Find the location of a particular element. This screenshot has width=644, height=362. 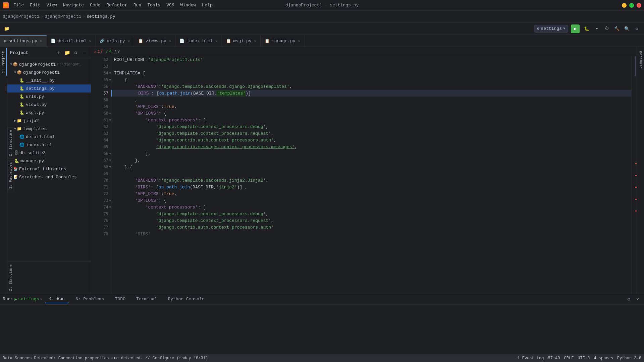

tab-settings-close: ✕ is located at coordinates (41, 41).